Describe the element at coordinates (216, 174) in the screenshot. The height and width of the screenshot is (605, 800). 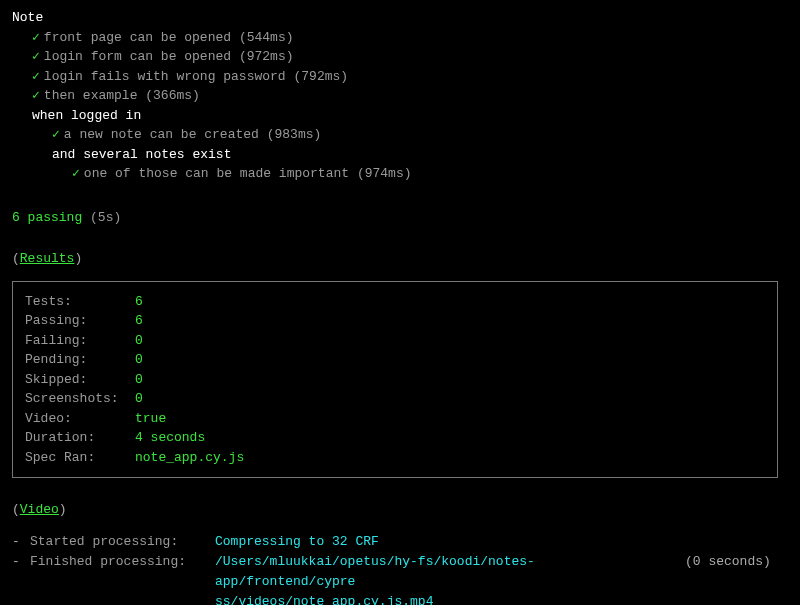
I see `test-name: one of those can be made important` at that location.